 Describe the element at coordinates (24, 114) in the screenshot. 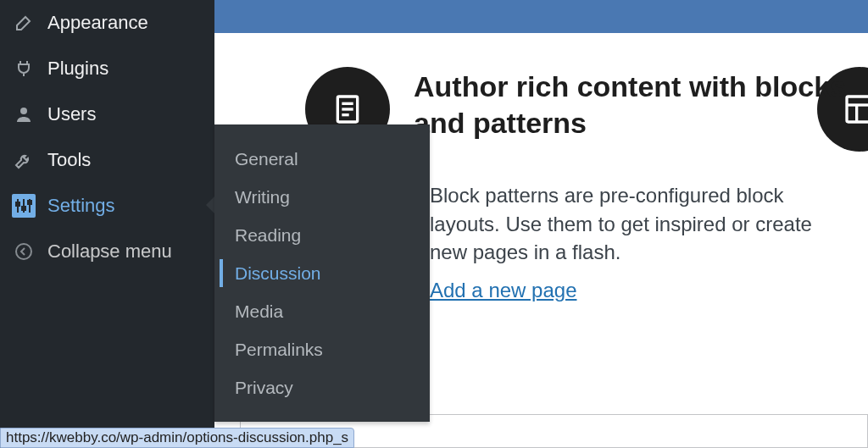

I see `user-icon` at that location.